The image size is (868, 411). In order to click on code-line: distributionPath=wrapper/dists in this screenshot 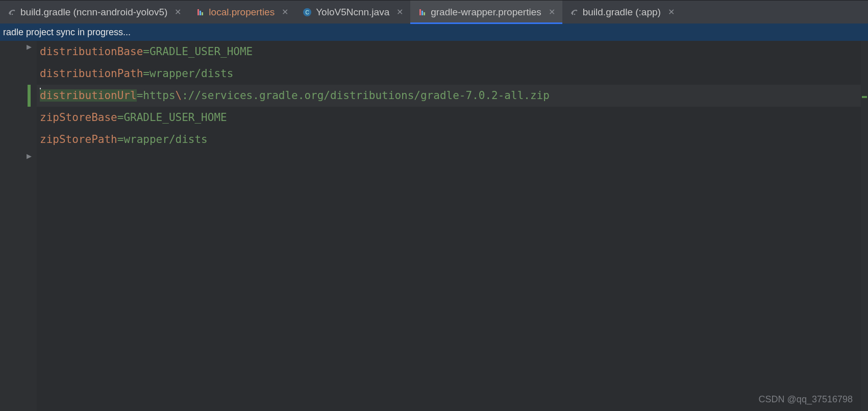, I will do `click(452, 74)`.